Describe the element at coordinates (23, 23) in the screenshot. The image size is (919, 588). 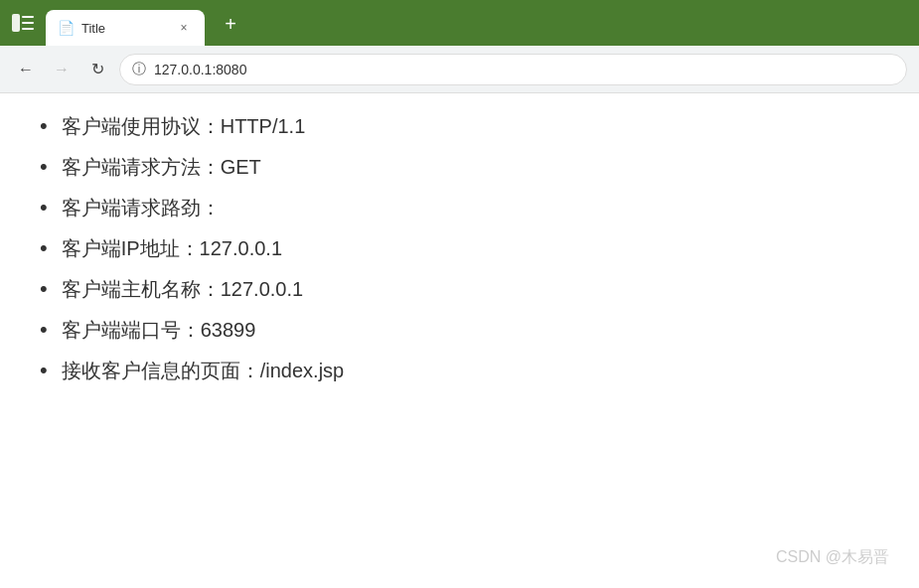
I see `sidebar-toggle-icon` at that location.